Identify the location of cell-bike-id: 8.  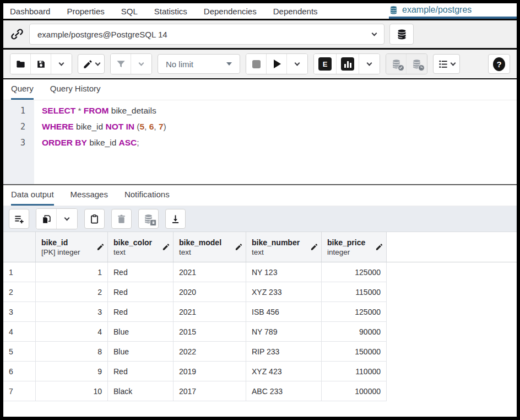
(72, 352).